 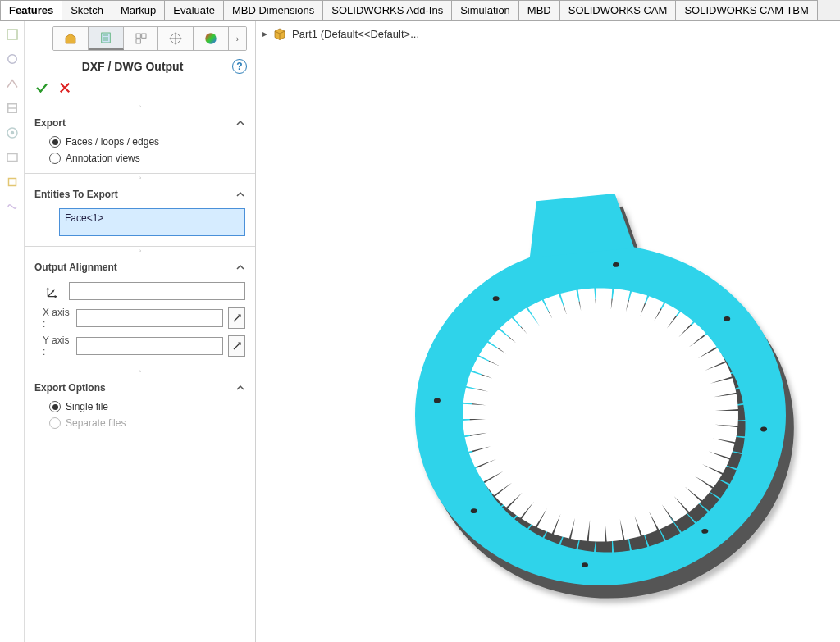 What do you see at coordinates (139, 141) in the screenshot?
I see `section-export: Export Faces / loops / edges Annotation …` at bounding box center [139, 141].